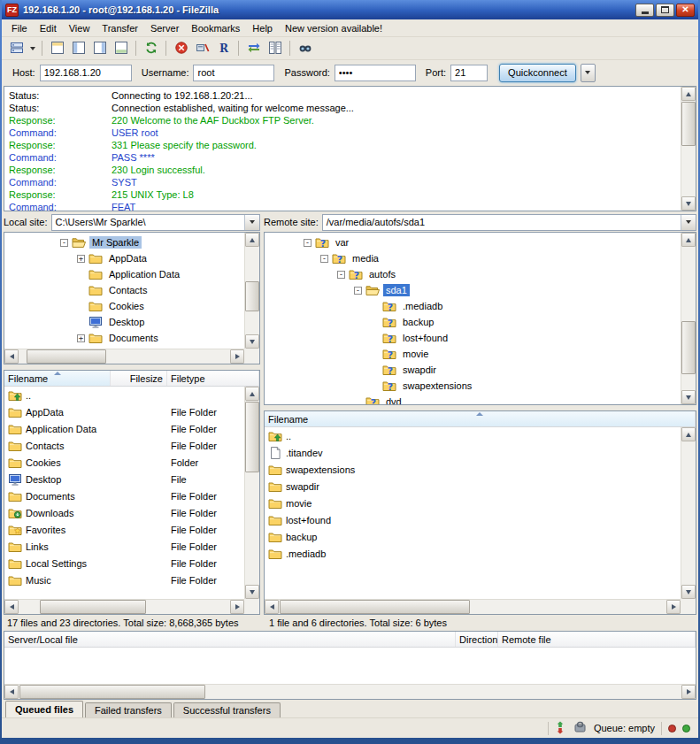  Describe the element at coordinates (124, 274) in the screenshot. I see `local-tree-item: Application Data` at that location.